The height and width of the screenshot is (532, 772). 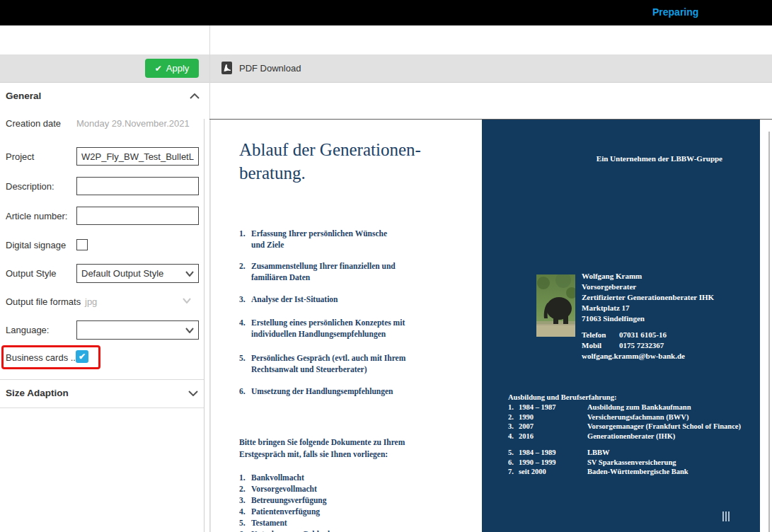 I want to click on description-input, so click(x=137, y=186).